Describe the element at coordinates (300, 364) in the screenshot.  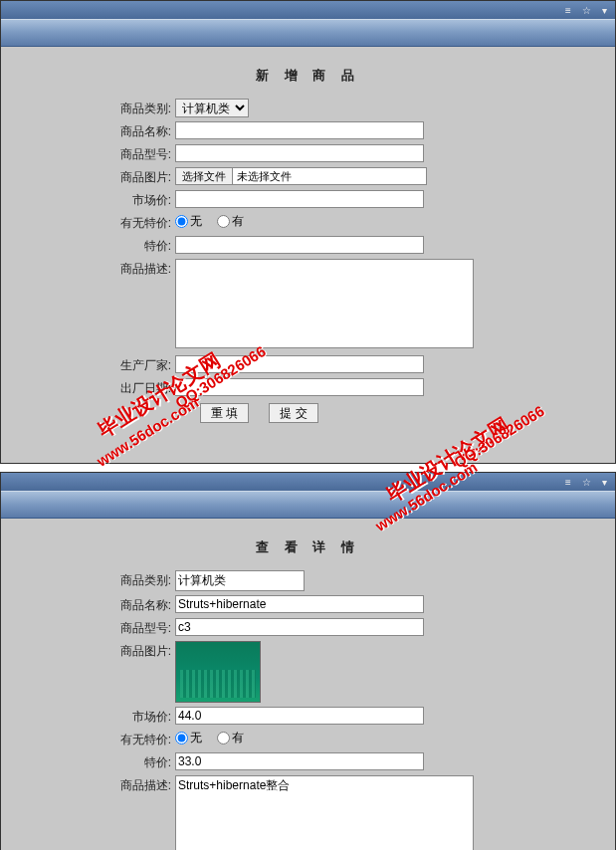
I see `manufacturer-input` at that location.